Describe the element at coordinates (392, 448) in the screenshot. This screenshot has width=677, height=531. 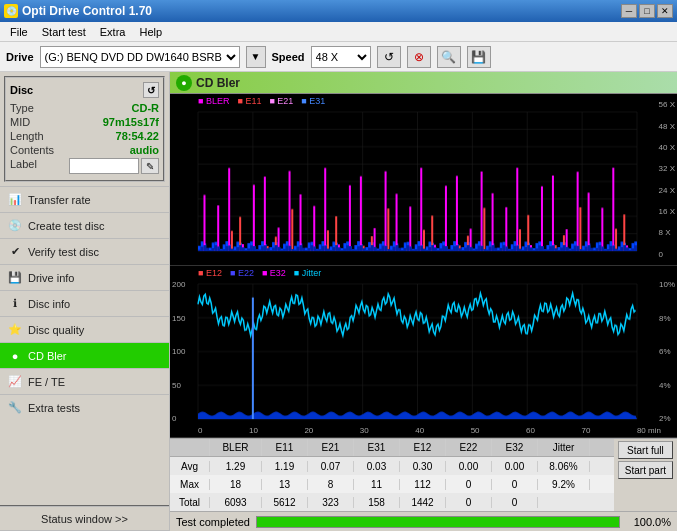
I see `stats-header-row: BLER E11 E21 E31 E12 E22 E32 Jitter` at that location.